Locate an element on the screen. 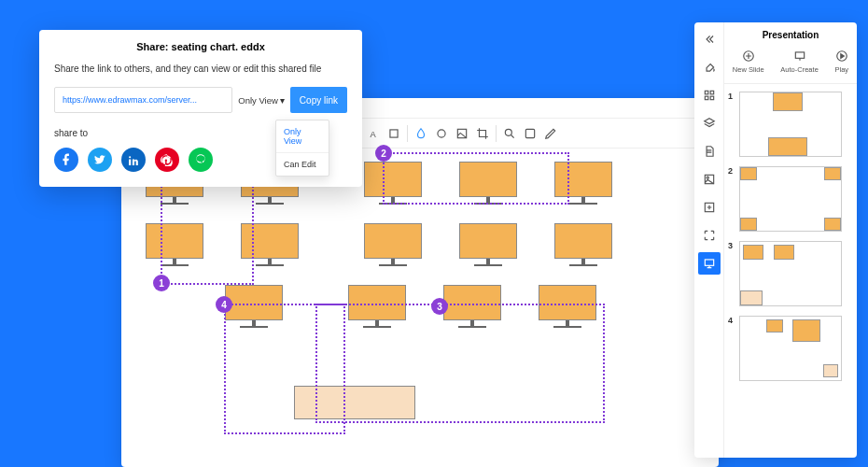 Image resolution: width=868 pixels, height=467 pixels. marker-1: 1 is located at coordinates (161, 283).